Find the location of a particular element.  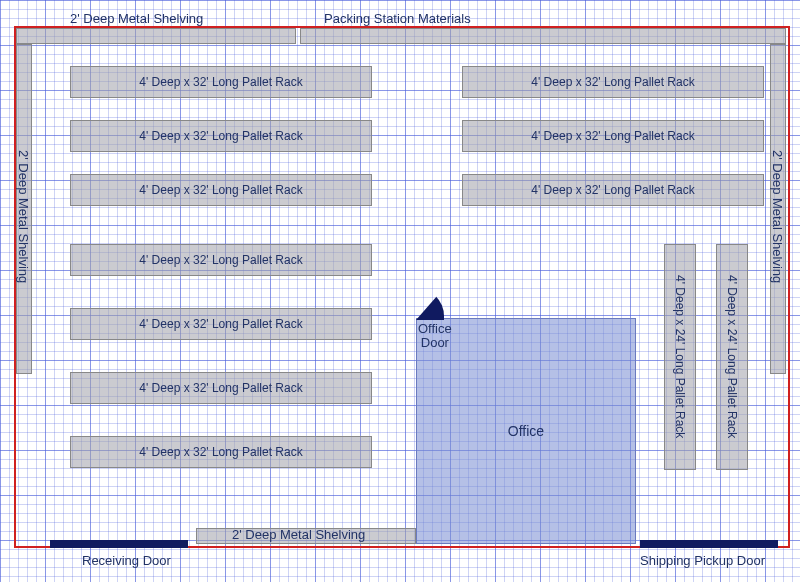

left-rack-3: 4' Deep x 32' Long Pallet Rack is located at coordinates (221, 190).